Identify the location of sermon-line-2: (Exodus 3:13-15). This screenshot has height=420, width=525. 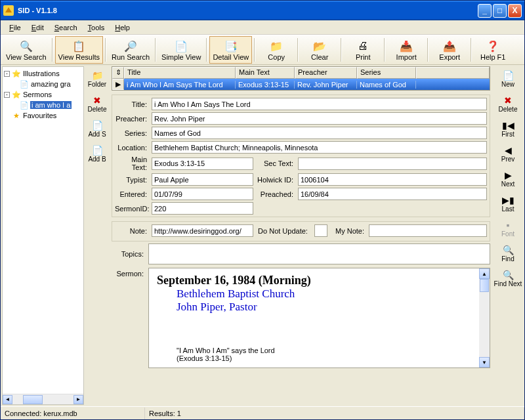
(329, 358).